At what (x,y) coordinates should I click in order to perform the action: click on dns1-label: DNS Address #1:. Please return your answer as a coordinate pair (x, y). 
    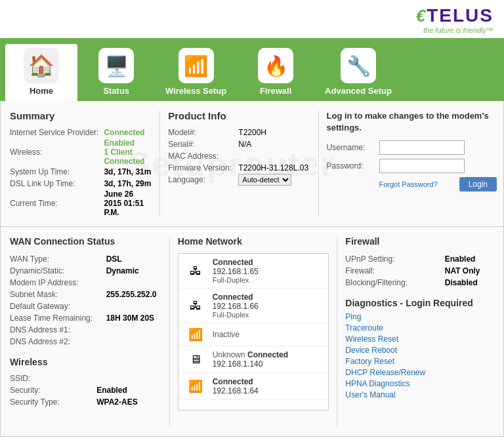
    Looking at the image, I should click on (58, 330).